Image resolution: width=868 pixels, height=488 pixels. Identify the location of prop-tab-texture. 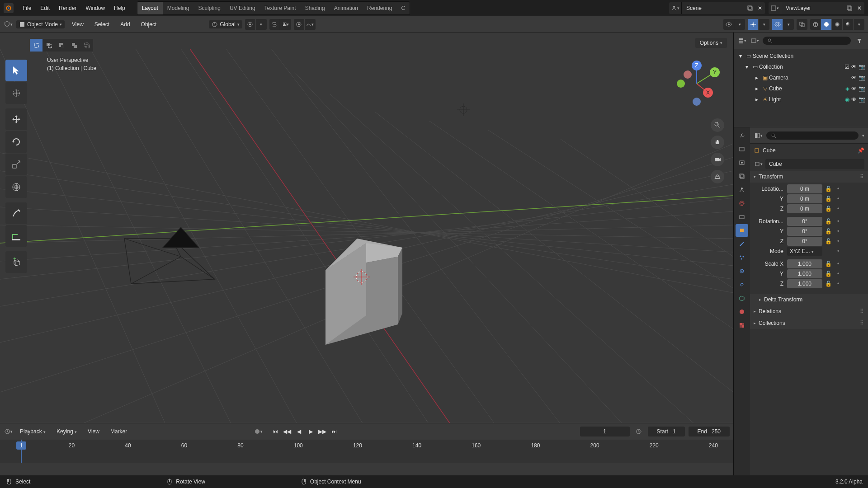
(742, 325).